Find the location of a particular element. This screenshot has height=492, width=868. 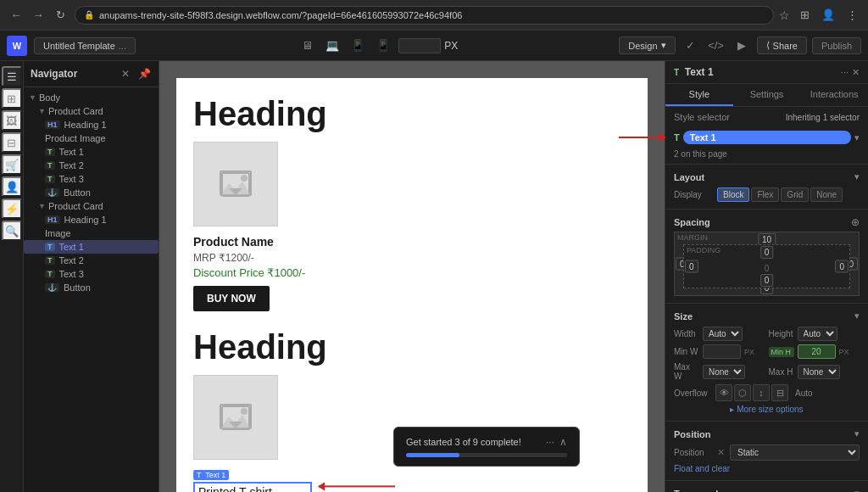

nav-item-text2-1: T Text 2 is located at coordinates (92, 165).